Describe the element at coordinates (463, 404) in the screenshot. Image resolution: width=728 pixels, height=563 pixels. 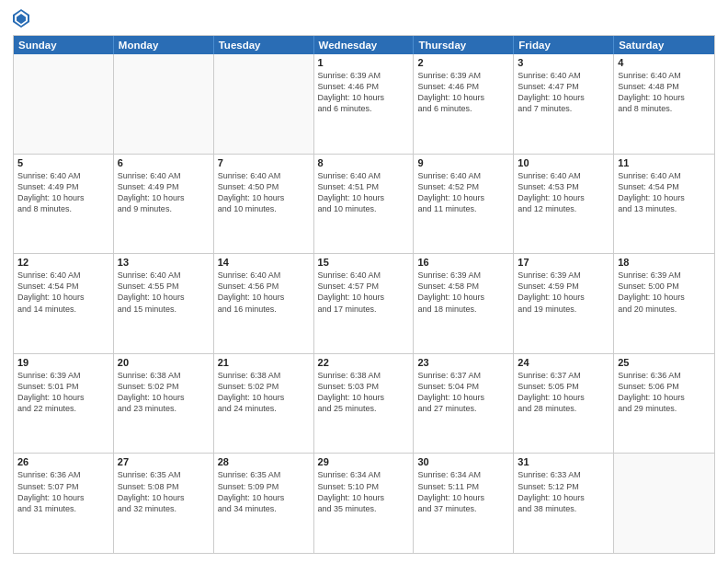
I see `calendar-cell: 23Sunrise: 6:37 AM Sunset: 5:04 PM Dayli…` at that location.